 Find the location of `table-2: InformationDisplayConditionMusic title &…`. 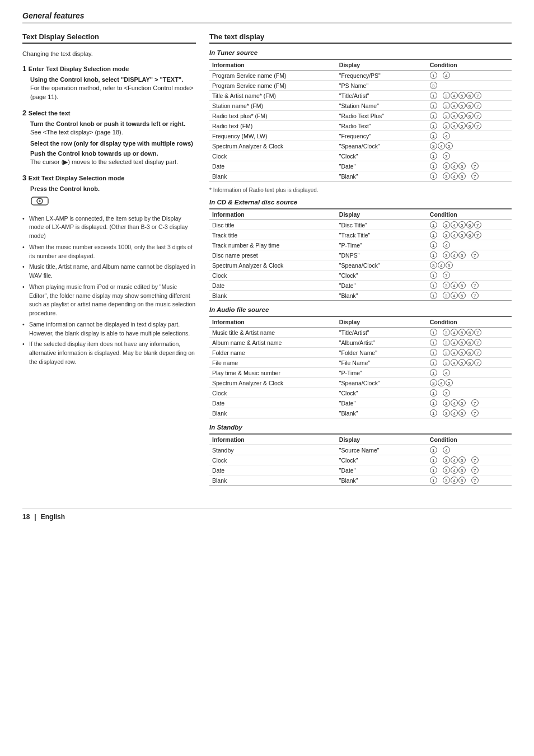

table-2: InformationDisplayConditionMusic title &… is located at coordinates (360, 367).